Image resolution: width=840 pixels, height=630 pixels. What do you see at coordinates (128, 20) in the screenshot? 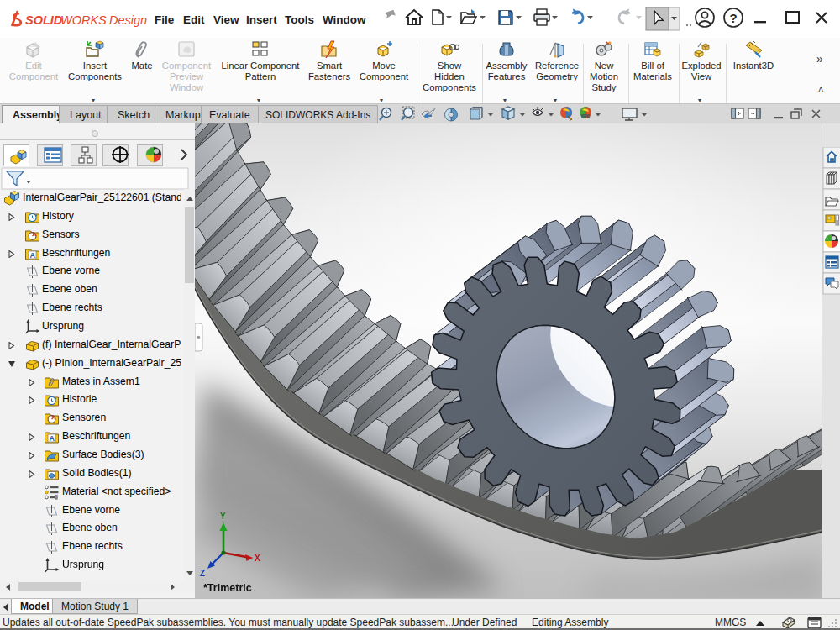
I see `svg-text: Design` at bounding box center [128, 20].